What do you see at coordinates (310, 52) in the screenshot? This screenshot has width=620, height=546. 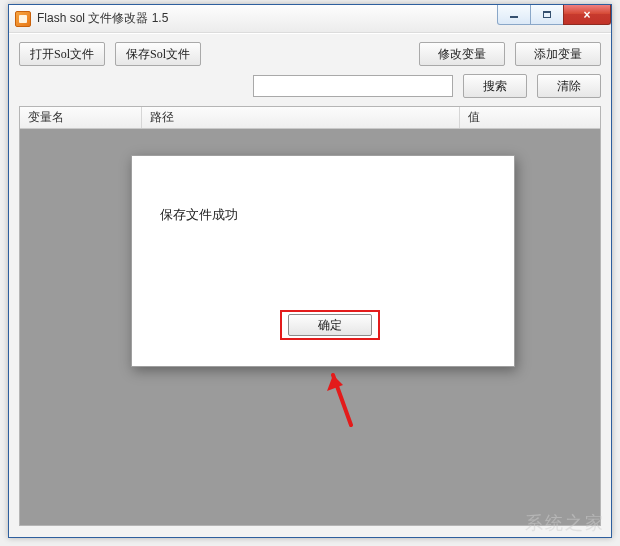 I see `main-toolbar: 打开Sol文件 保存Sol文件 修改变量 添加变量` at bounding box center [310, 52].